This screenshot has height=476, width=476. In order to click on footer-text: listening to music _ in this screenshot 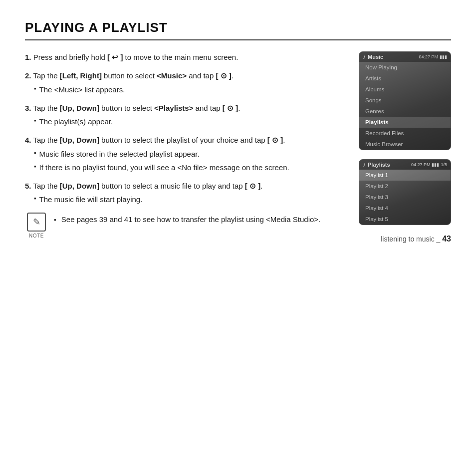, I will do `click(411, 239)`.